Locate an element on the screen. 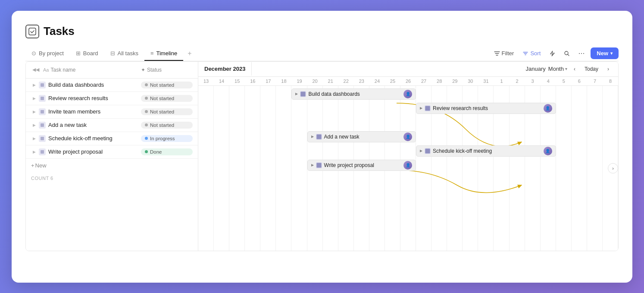 The image size is (644, 293). new-button: New ▾ is located at coordinates (604, 54).